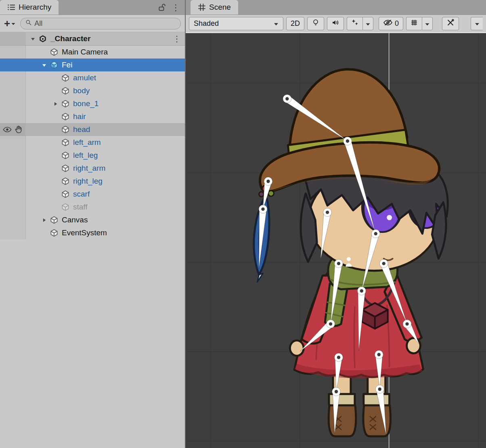  What do you see at coordinates (236, 23) in the screenshot?
I see `draw-mode-dropdown: Shaded` at bounding box center [236, 23].